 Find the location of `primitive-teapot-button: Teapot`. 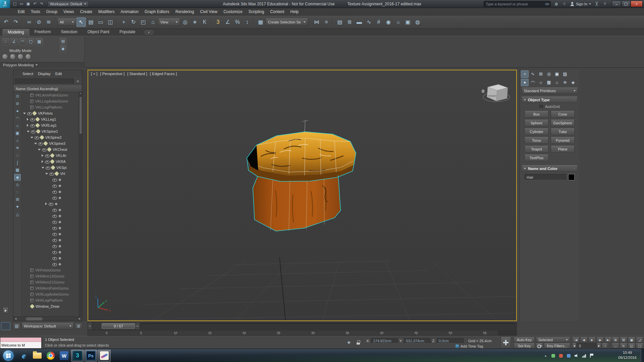

primitive-teapot-button: Teapot is located at coordinates (537, 149).